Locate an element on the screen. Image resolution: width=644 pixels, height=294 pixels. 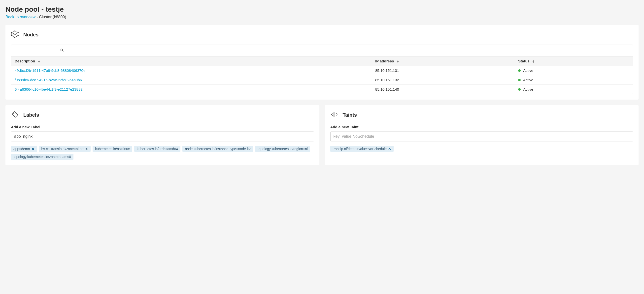
split-icon is located at coordinates (334, 115).